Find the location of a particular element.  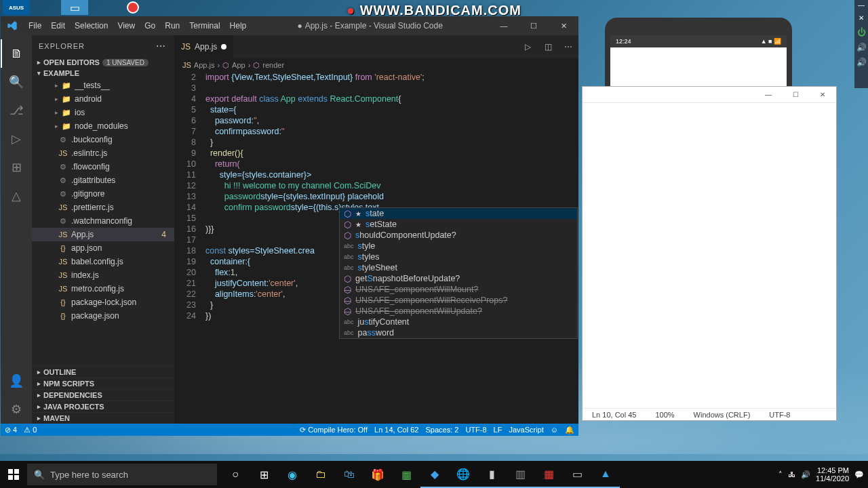

app-icon: ▭ is located at coordinates (577, 474).